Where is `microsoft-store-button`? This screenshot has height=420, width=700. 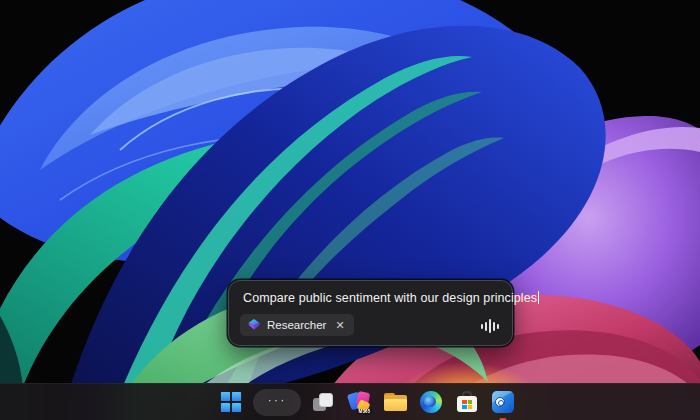
microsoft-store-button is located at coordinates (467, 402).